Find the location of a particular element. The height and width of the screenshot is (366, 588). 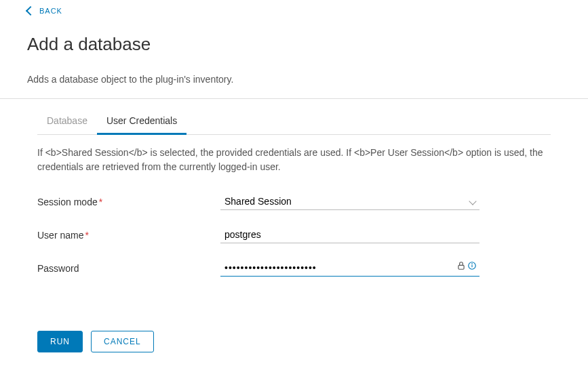

session-mode-row: Session mode* is located at coordinates (294, 202).